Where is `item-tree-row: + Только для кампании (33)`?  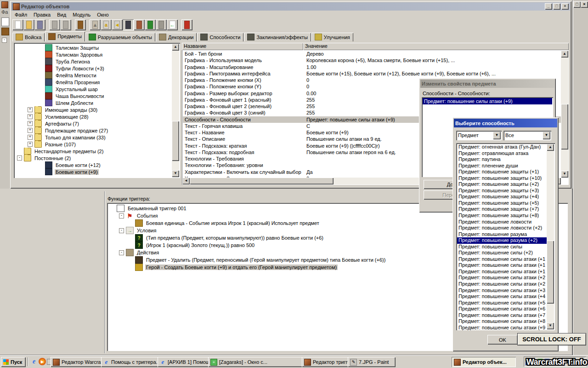 item-tree-row: + Только для кампании (33) is located at coordinates (93, 137).